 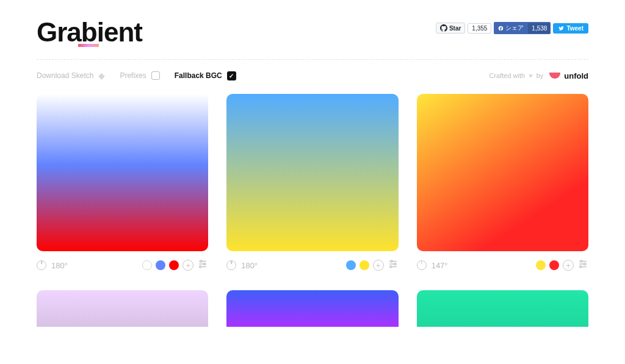 What do you see at coordinates (71, 76) in the screenshot?
I see `download-sketch-button: Download Sketch ◆` at bounding box center [71, 76].